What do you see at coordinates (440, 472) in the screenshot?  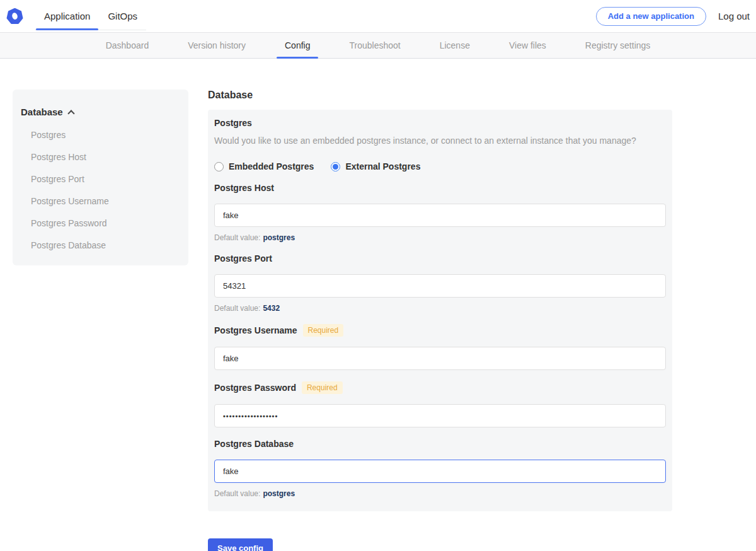 I see `postgres-database-input` at bounding box center [440, 472].